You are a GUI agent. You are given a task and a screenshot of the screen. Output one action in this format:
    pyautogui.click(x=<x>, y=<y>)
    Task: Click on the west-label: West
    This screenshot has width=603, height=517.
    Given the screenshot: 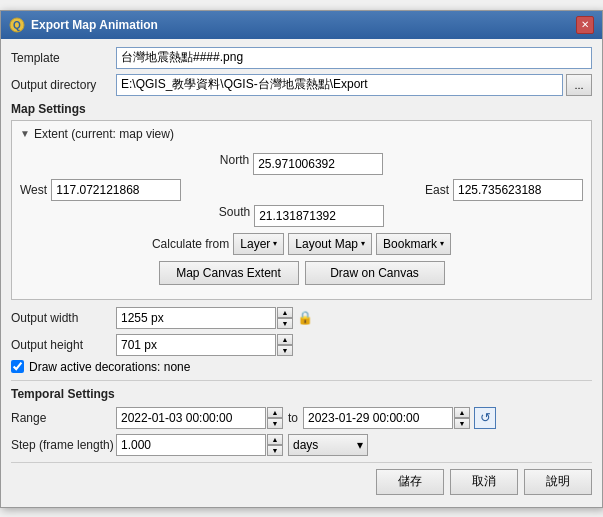 What is the action you would take?
    pyautogui.click(x=34, y=190)
    